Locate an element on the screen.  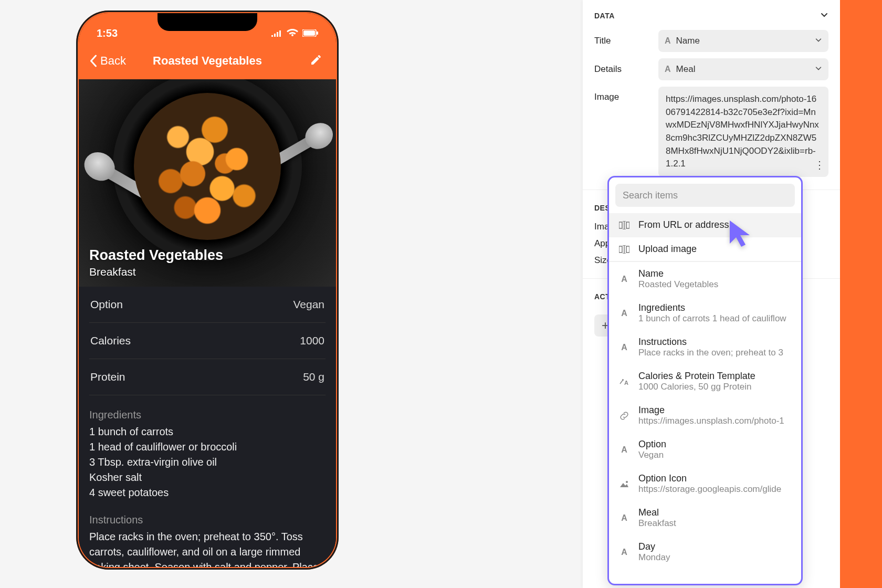
battery-icon is located at coordinates (310, 33).